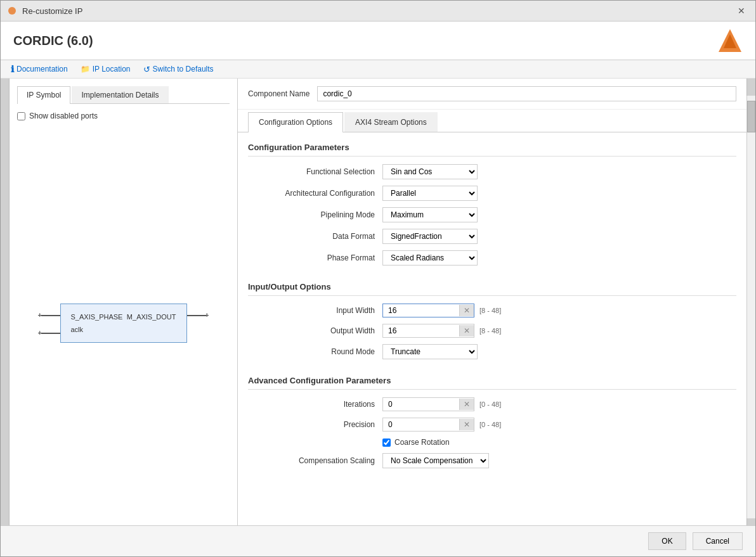 The height and width of the screenshot is (557, 756). I want to click on pipelining-mode-dropdown: Maximum Optimal None, so click(430, 215).